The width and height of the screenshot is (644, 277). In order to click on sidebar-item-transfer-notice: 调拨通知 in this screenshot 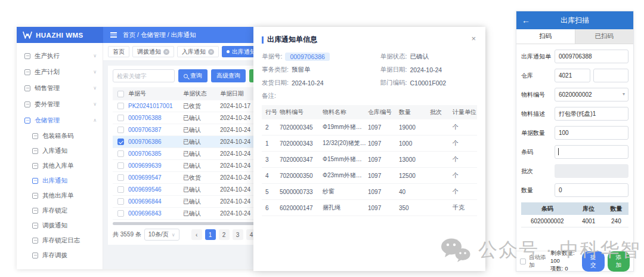, I will do `click(60, 226)`.